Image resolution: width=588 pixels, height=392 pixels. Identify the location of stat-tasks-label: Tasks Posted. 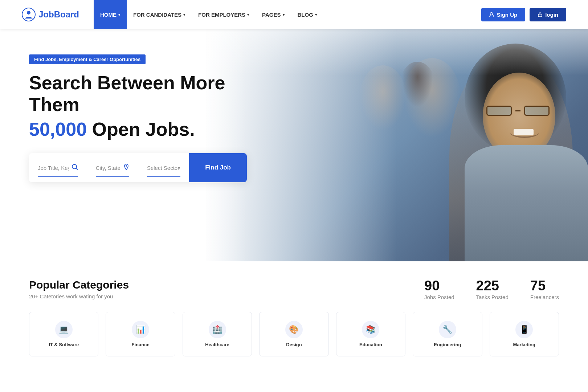
(492, 297).